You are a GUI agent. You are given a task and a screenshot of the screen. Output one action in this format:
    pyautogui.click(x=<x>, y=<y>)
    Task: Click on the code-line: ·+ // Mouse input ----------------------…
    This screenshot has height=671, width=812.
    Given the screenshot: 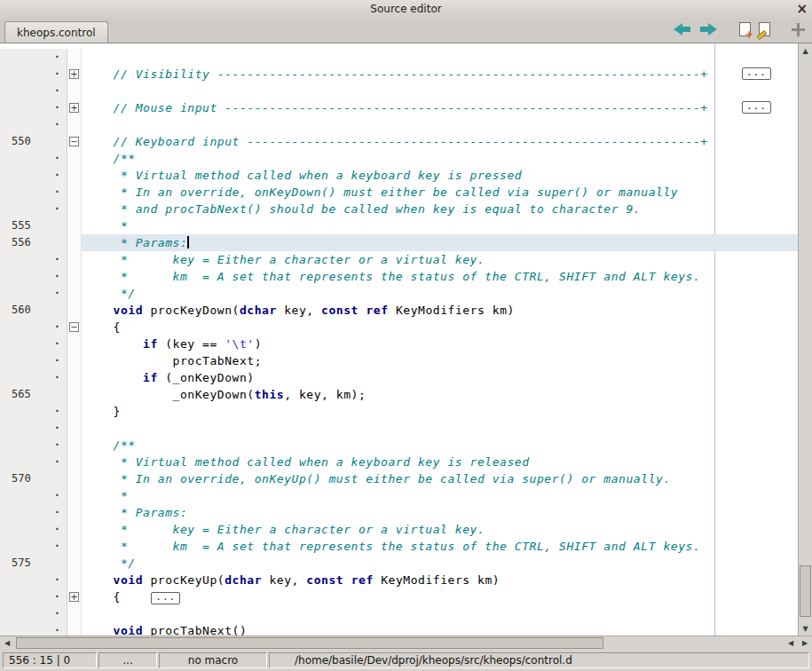 What is the action you would take?
    pyautogui.click(x=399, y=108)
    